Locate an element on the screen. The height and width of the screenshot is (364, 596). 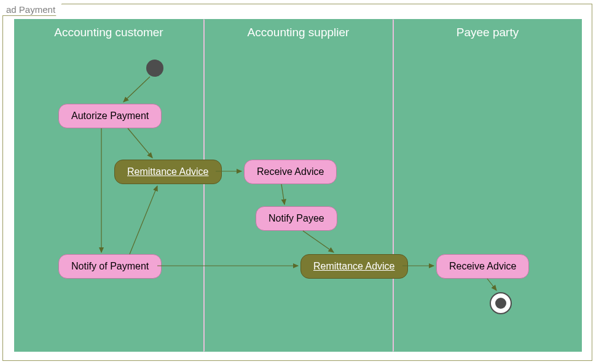
activity-label: Notify Payee is located at coordinates (296, 219).